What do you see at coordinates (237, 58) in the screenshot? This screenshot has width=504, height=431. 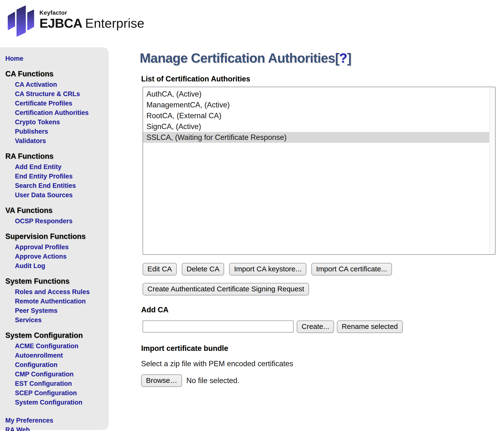 I see `page-title-text: Manage Certification Authorities` at bounding box center [237, 58].